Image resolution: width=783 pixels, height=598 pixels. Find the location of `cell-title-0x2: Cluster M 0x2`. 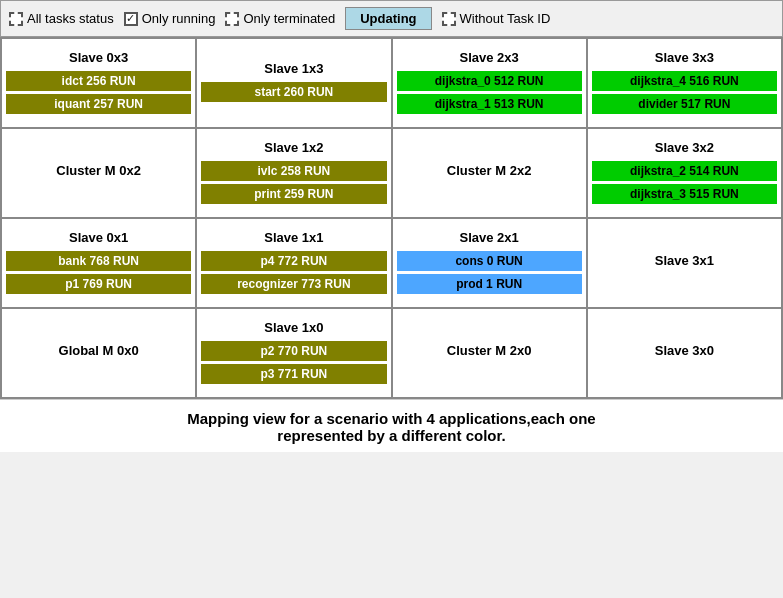

cell-title-0x2: Cluster M 0x2 is located at coordinates (98, 170).